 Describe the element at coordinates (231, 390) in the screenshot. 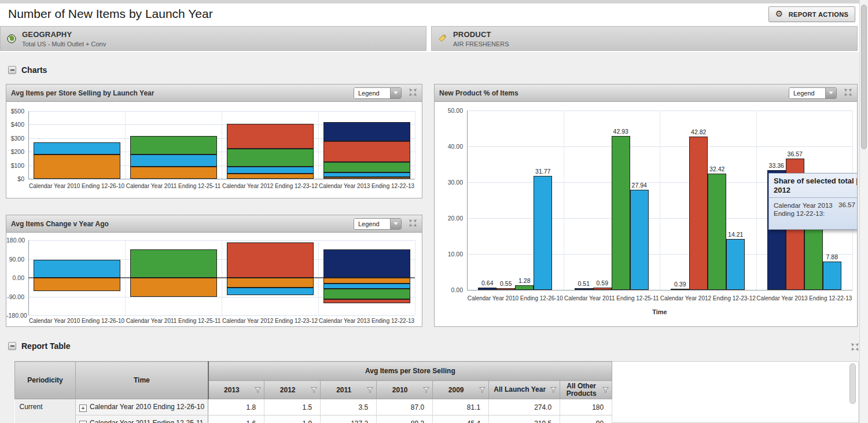

I see `column-header-label: 2013` at that location.